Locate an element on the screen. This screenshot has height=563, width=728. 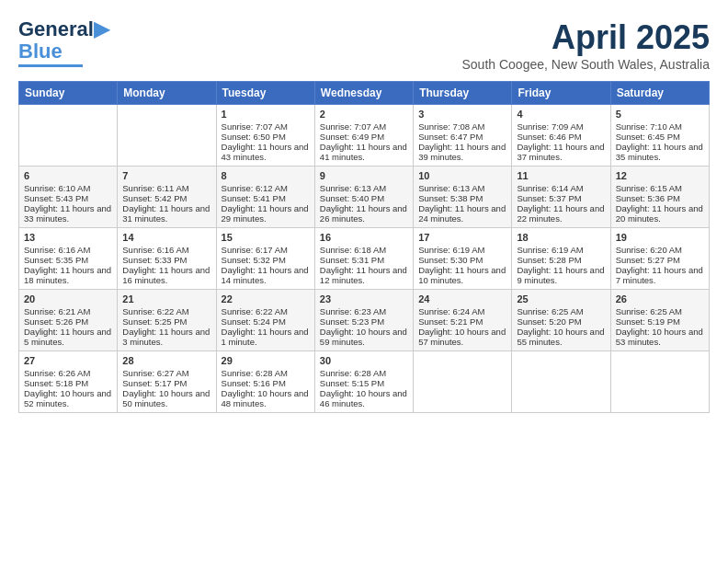
sunset-text: Sunset: 6:45 PM is located at coordinates (660, 136).